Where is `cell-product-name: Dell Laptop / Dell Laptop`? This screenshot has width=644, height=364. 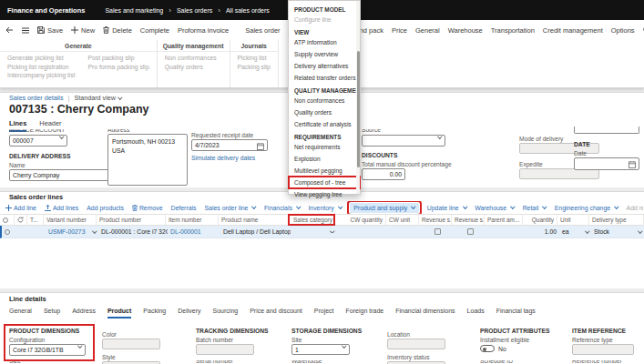 cell-product-name: Dell Laptop / Dell Laptop is located at coordinates (255, 231).